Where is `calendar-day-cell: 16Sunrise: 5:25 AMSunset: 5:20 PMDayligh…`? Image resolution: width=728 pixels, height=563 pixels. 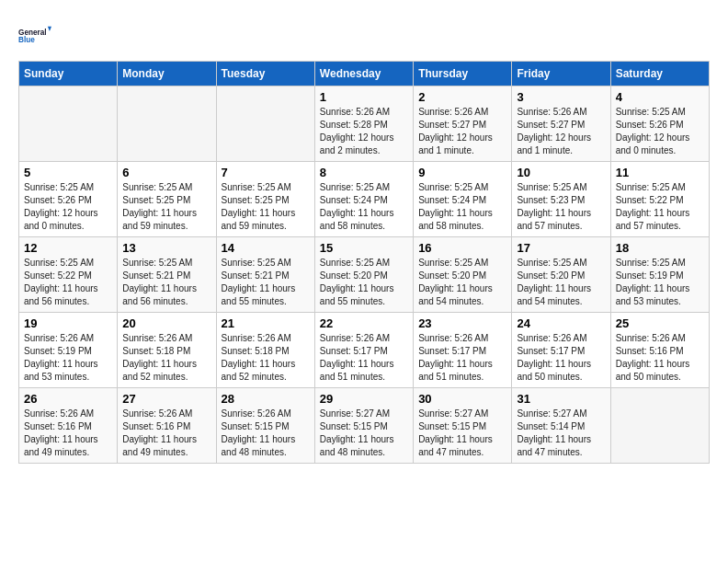
calendar-day-cell: 16Sunrise: 5:25 AMSunset: 5:20 PMDayligh… is located at coordinates (463, 275).